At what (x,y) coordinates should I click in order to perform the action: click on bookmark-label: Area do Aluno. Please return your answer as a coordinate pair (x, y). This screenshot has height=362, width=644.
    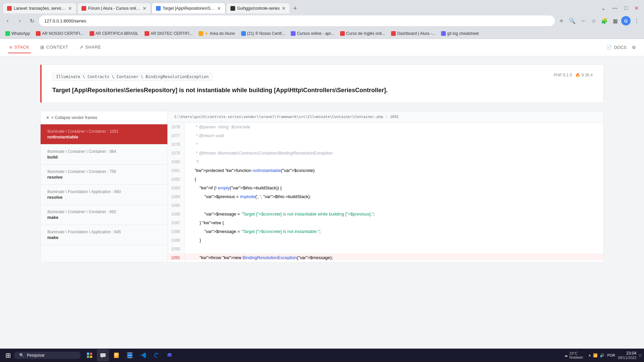
    Looking at the image, I should click on (222, 34).